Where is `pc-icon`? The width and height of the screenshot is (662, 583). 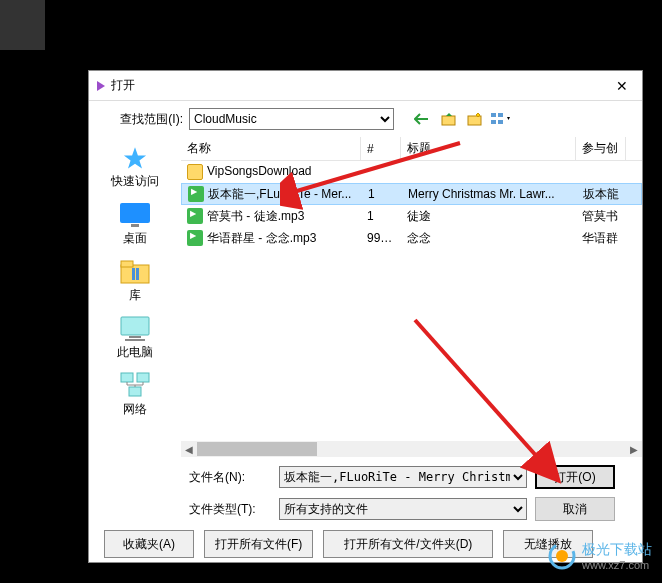 pc-icon is located at coordinates (135, 328).